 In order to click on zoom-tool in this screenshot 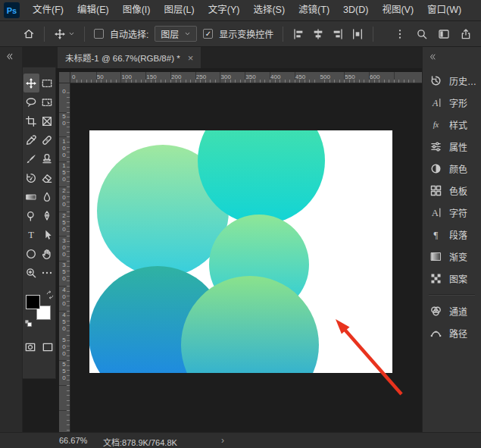, I will do `click(32, 273)`.